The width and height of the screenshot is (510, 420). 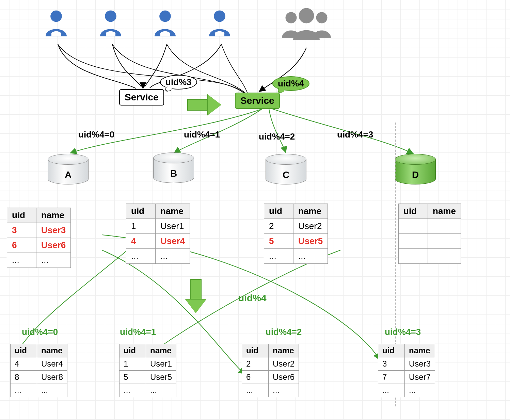 I want to click on route-label-top-3: uid%4=3, so click(x=355, y=135).